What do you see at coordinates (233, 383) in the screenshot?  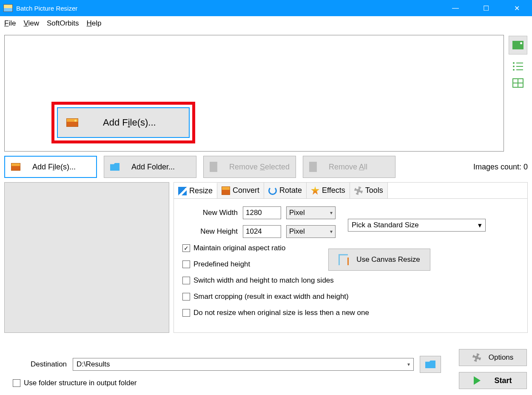 I see `use-folder-structure-check: Use folder structure in output folder` at bounding box center [233, 383].